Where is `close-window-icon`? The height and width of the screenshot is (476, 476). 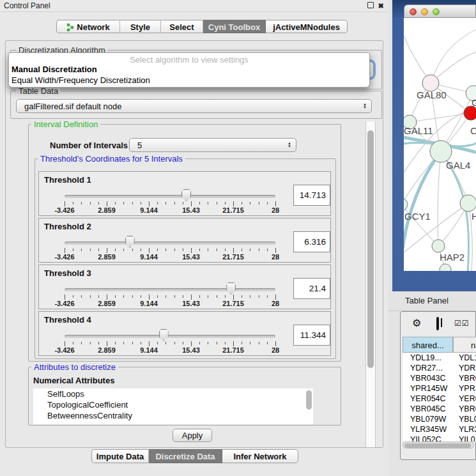 close-window-icon is located at coordinates (413, 12).